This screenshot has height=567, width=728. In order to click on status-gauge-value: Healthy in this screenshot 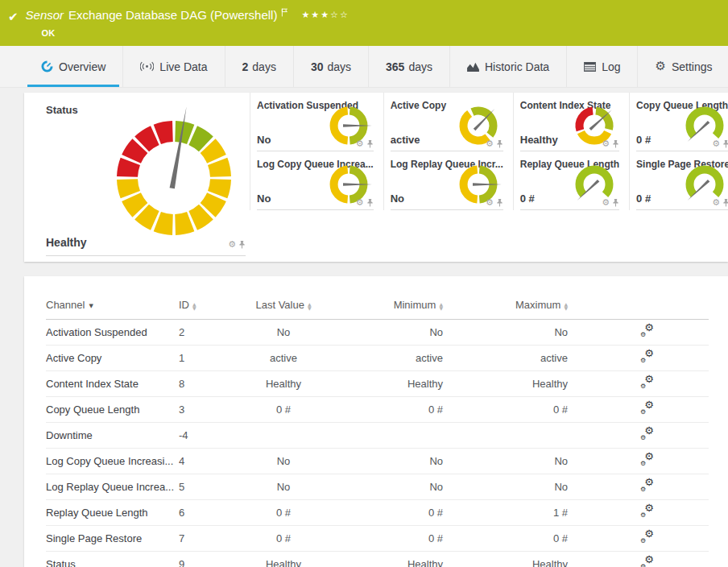, I will do `click(66, 242)`.